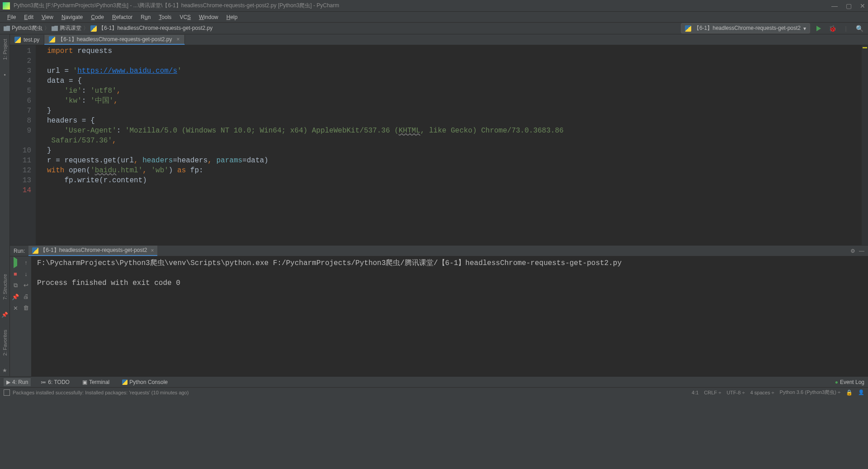 Image resolution: width=868 pixels, height=469 pixels. What do you see at coordinates (32, 40) in the screenshot?
I see `tab-label: test.py` at bounding box center [32, 40].